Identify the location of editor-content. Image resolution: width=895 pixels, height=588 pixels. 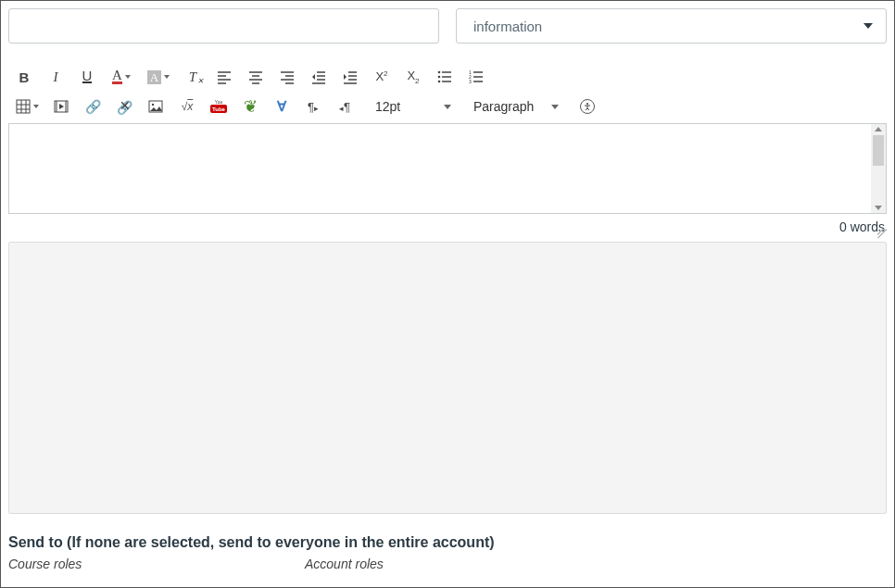
(442, 169).